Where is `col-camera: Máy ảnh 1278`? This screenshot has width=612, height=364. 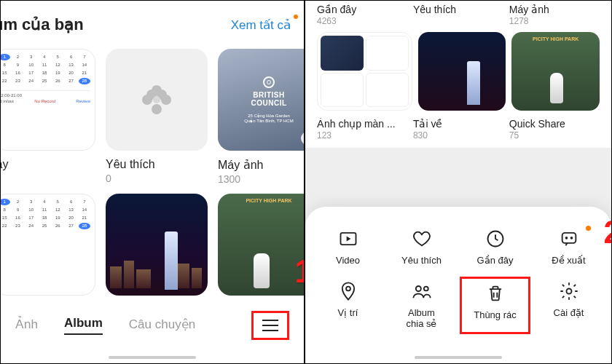
col-camera: Máy ảnh 1278 is located at coordinates (554, 15).